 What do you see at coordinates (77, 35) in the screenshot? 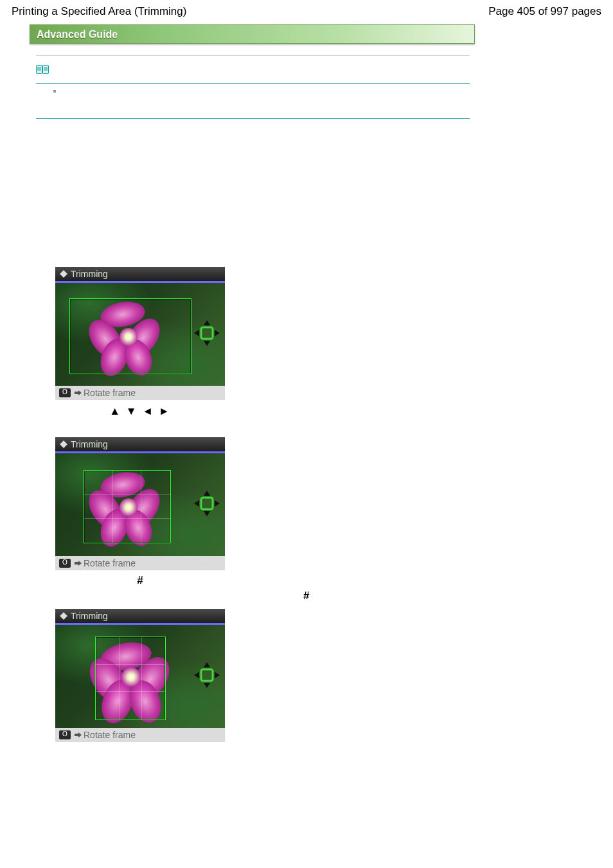
I see `banner-text: Advanced Guide` at bounding box center [77, 35].